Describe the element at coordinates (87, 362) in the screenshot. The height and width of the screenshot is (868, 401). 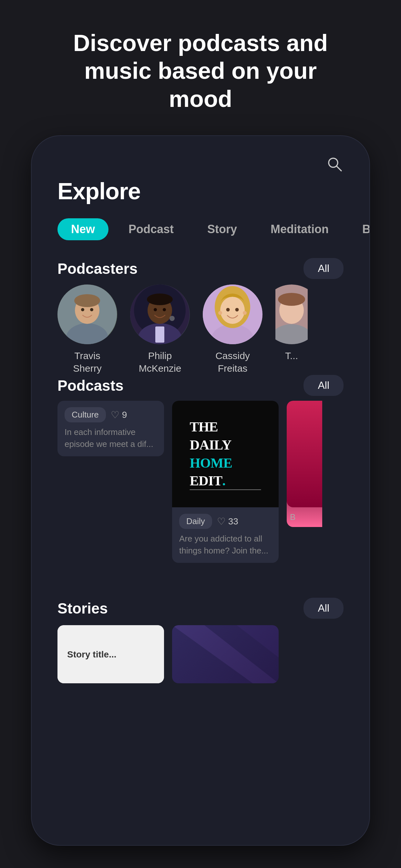
I see `podcaster-travis-name: Travis Sherry` at that location.